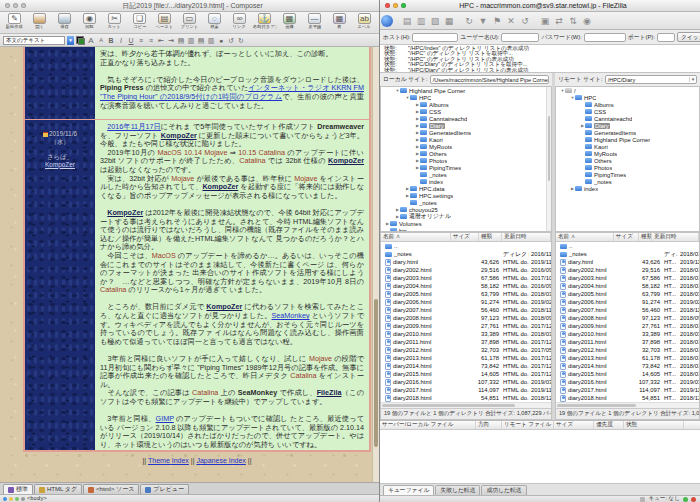  I want to click on browse-eye-button: ◉閲覧, so click(90, 21).